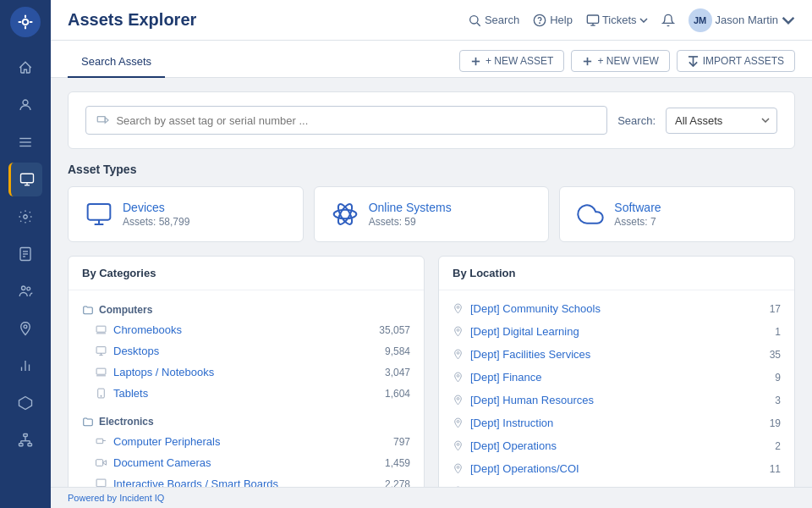 The width and height of the screenshot is (812, 508). I want to click on location-operations-count: 2, so click(778, 446).